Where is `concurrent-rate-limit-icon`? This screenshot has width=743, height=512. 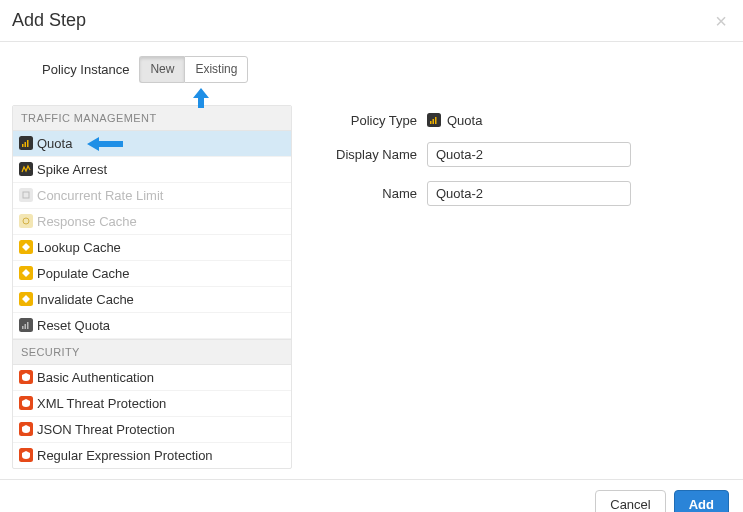 concurrent-rate-limit-icon is located at coordinates (26, 195).